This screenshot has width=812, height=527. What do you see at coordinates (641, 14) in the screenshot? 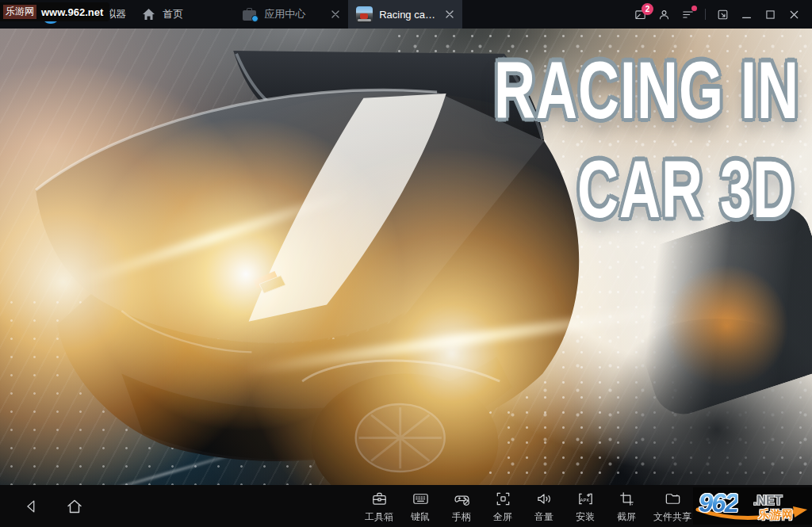
I see `messages-button: 2` at bounding box center [641, 14].